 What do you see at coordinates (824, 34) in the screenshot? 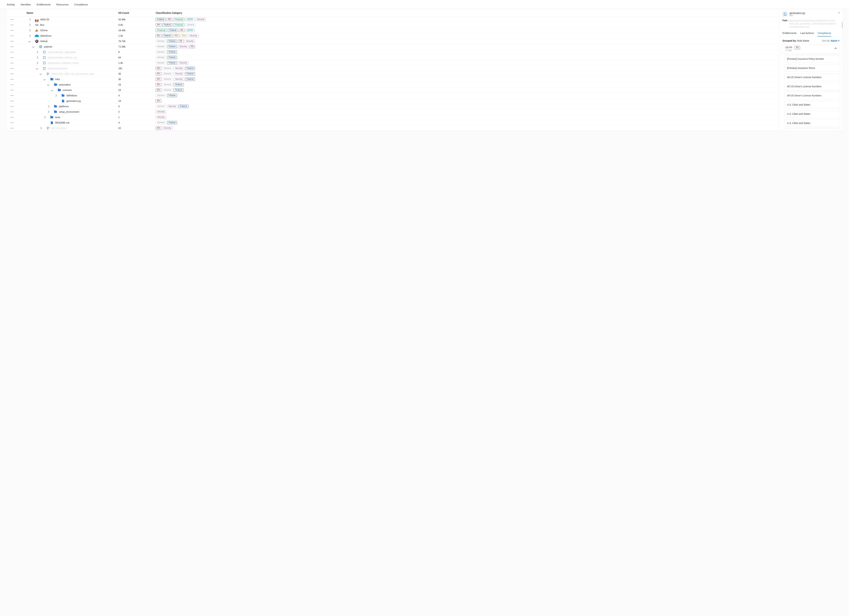
I see `panel-tab-compliance: Compliance` at bounding box center [824, 34].